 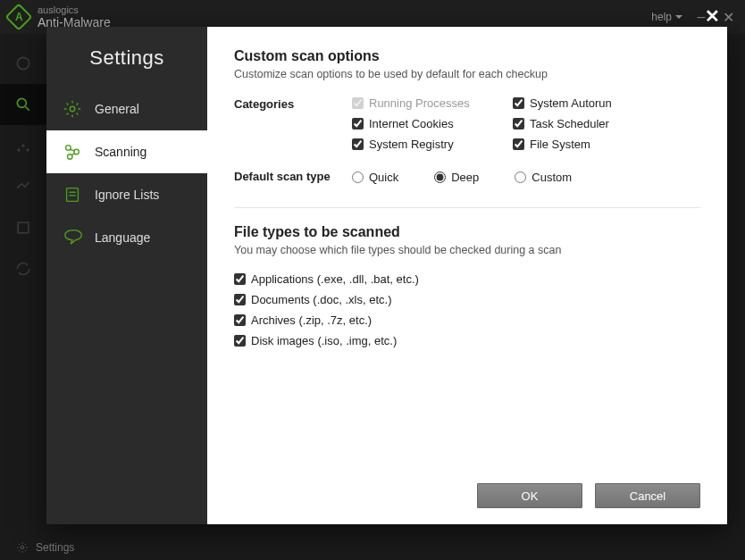 What do you see at coordinates (728, 17) in the screenshot?
I see `close-app-button: ✕` at bounding box center [728, 17].